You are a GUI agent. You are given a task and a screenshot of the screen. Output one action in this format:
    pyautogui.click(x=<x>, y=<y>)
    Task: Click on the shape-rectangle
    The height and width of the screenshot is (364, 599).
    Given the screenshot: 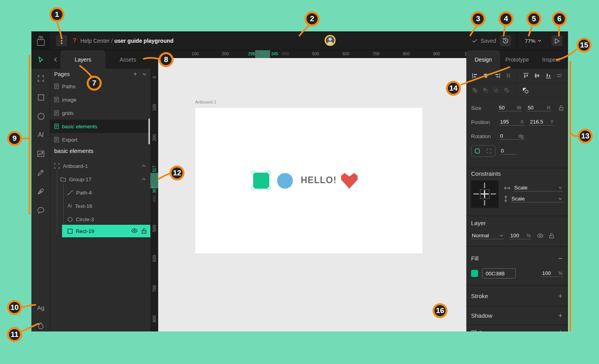 What is the action you would take?
    pyautogui.click(x=261, y=180)
    